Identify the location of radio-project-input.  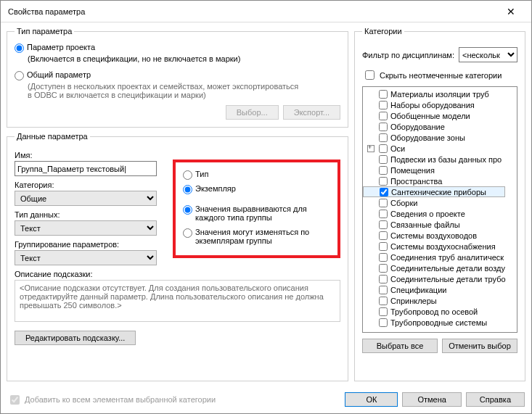
(19, 48).